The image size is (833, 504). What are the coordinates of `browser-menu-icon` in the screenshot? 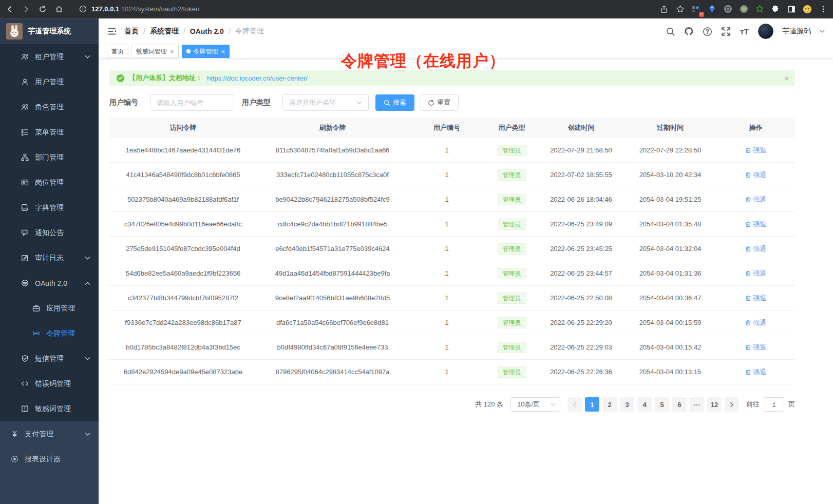 It's located at (823, 9).